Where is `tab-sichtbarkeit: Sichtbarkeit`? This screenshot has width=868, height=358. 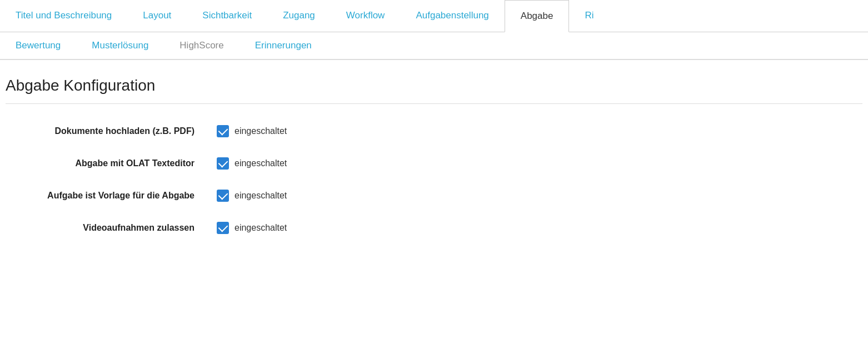 tab-sichtbarkeit: Sichtbarkeit is located at coordinates (227, 16).